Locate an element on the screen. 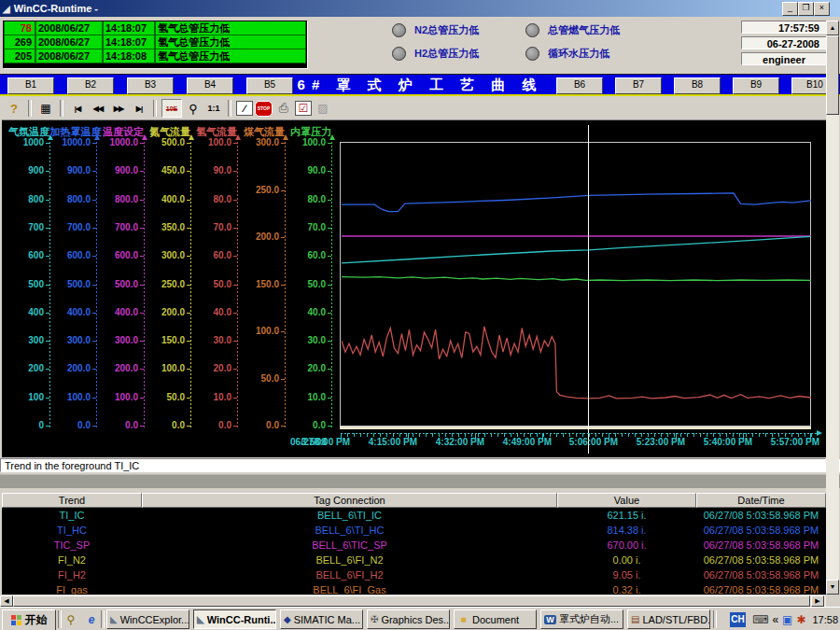 This screenshot has width=840, height=630. trend-icon: ∕ is located at coordinates (245, 108).